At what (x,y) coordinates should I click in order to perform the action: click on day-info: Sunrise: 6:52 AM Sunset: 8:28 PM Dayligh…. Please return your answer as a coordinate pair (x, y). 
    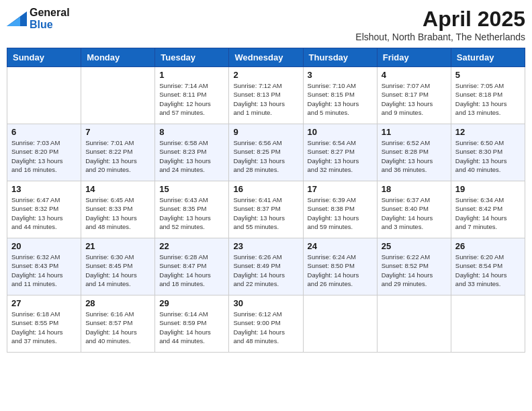
    Looking at the image, I should click on (414, 156).